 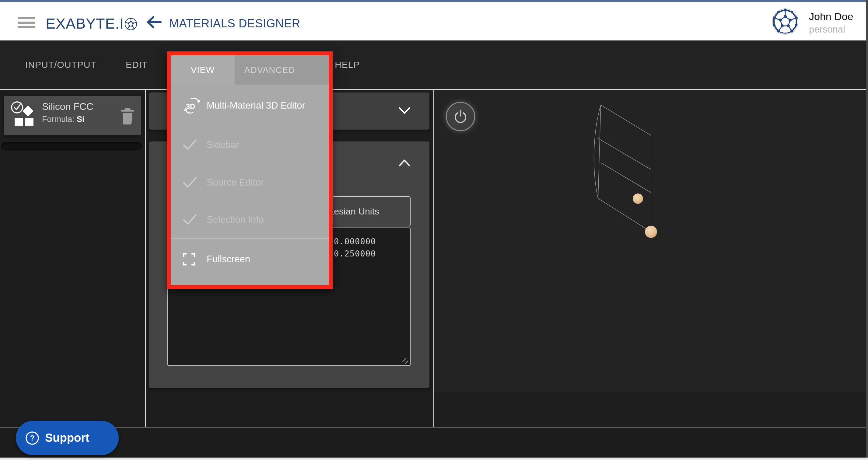 What do you see at coordinates (434, 21) in the screenshot?
I see `app-header: EXABYTE.I` at bounding box center [434, 21].